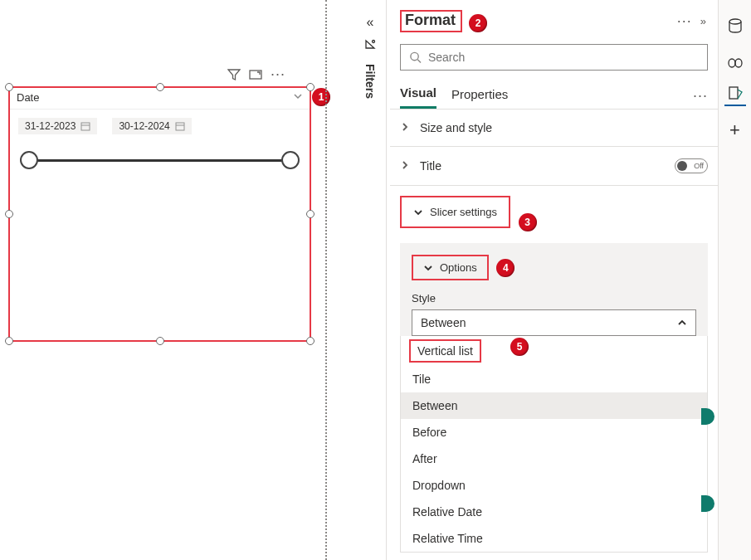 This screenshot has height=560, width=751. What do you see at coordinates (159, 161) in the screenshot?
I see `slider-track` at bounding box center [159, 161].